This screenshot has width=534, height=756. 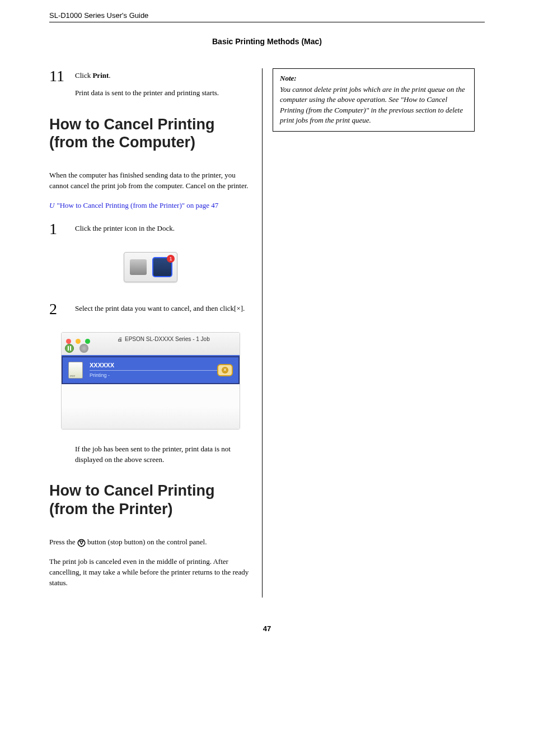 What do you see at coordinates (76, 370) in the screenshot?
I see `job-thumbnail` at bounding box center [76, 370].